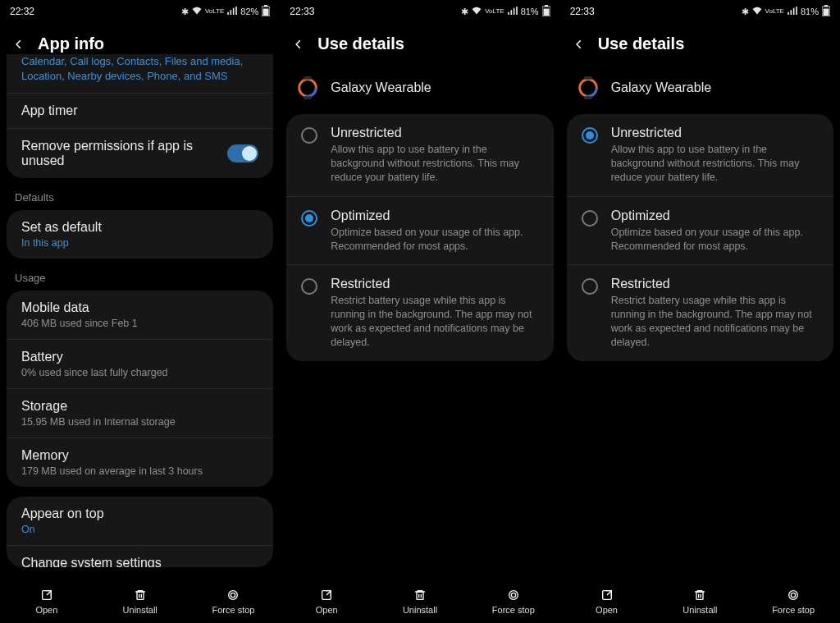 The image size is (840, 623). Describe the element at coordinates (420, 90) in the screenshot. I see `app-row: Galaxy Wearable` at that location.